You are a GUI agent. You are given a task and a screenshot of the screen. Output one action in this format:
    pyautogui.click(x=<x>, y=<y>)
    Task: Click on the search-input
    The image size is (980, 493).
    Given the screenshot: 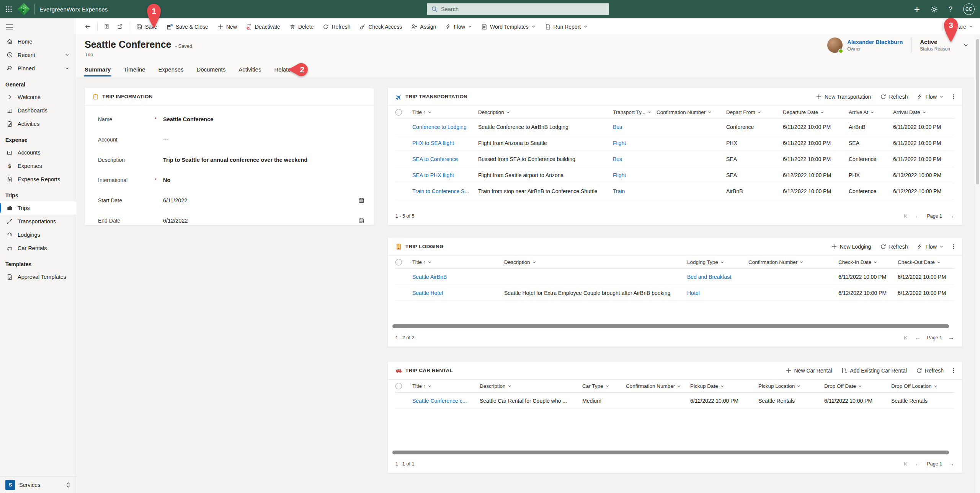 What is the action you would take?
    pyautogui.click(x=523, y=9)
    